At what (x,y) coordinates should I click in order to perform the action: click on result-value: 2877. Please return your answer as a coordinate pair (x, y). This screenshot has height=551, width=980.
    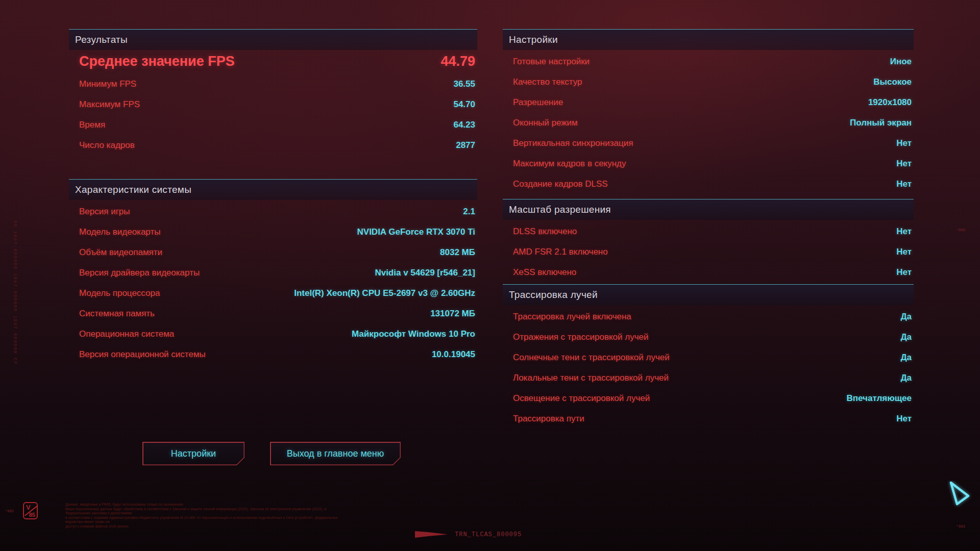
    Looking at the image, I should click on (465, 145).